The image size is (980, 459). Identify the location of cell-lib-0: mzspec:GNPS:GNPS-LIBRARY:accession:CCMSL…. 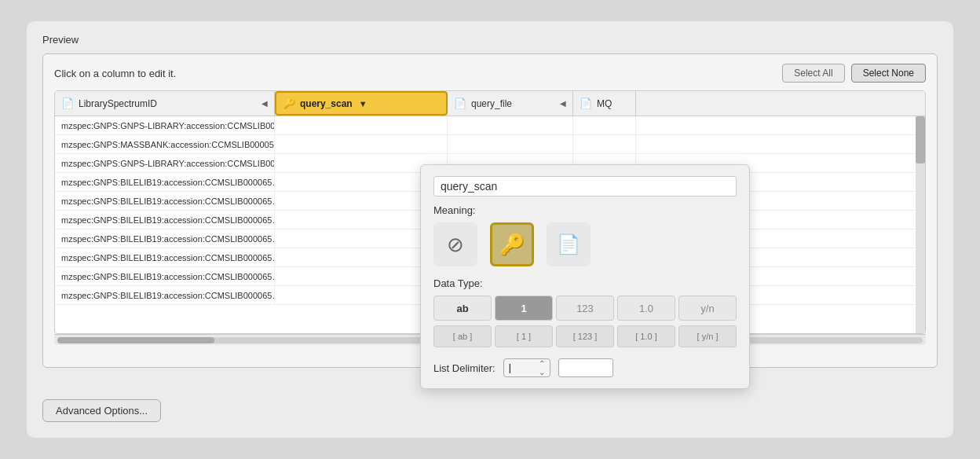
(165, 126).